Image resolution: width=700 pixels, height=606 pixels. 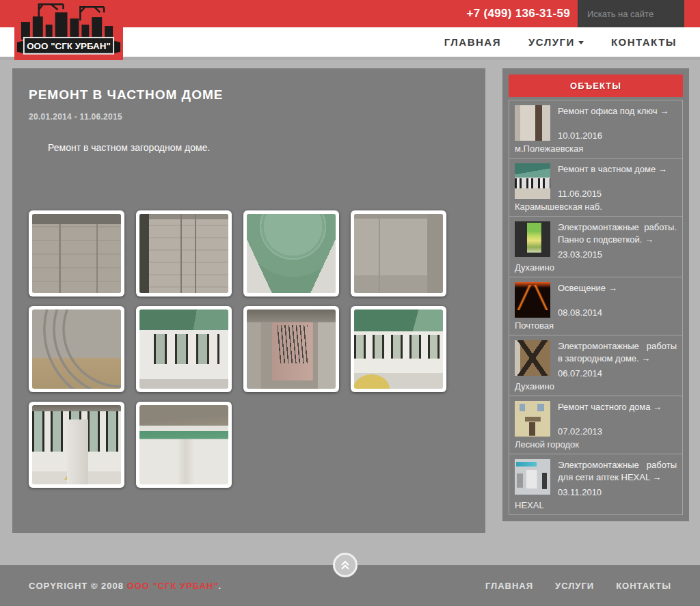 What do you see at coordinates (596, 325) in the screenshot?
I see `object-location: Почтовая` at bounding box center [596, 325].